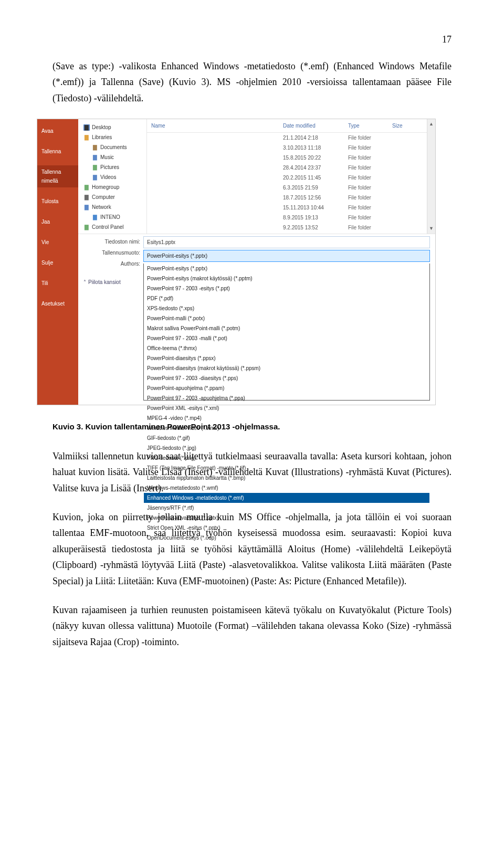 The width and height of the screenshot is (504, 853). What do you see at coordinates (58, 283) in the screenshot?
I see `backstage-item: Tili` at bounding box center [58, 283].